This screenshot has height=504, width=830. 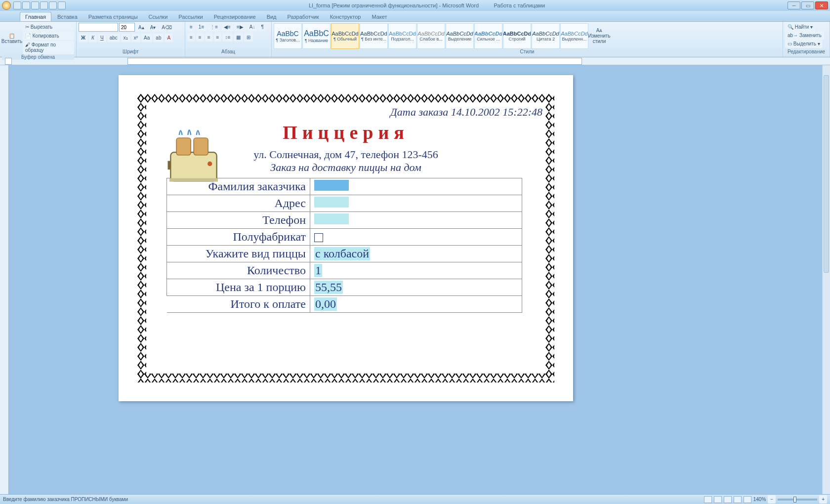 What do you see at coordinates (240, 27) in the screenshot?
I see `indent-button: ≡▶` at bounding box center [240, 27].